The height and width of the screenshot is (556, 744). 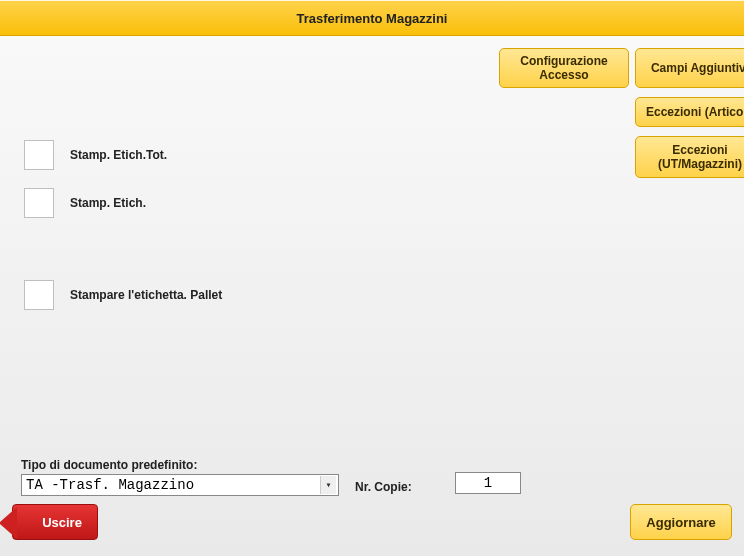 What do you see at coordinates (690, 112) in the screenshot?
I see `exceptions-articles-button: Eccezioni (Articoli)` at bounding box center [690, 112].